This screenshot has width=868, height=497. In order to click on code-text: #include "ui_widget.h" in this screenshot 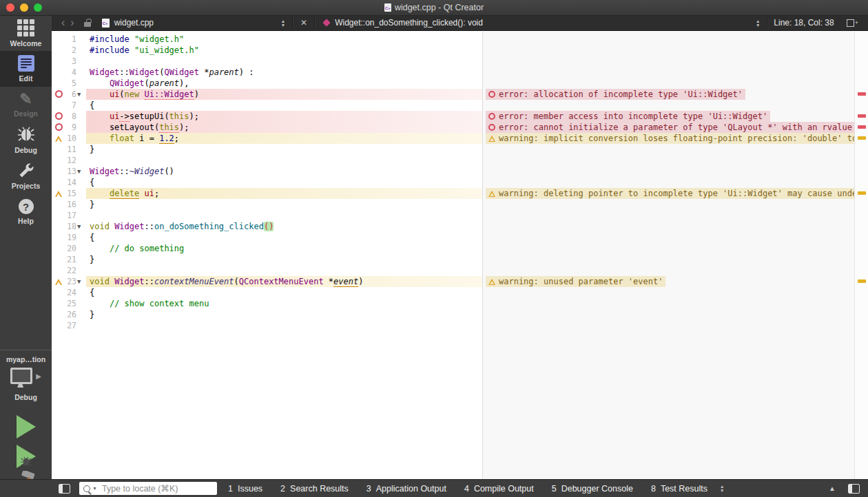, I will do `click(145, 50)`.